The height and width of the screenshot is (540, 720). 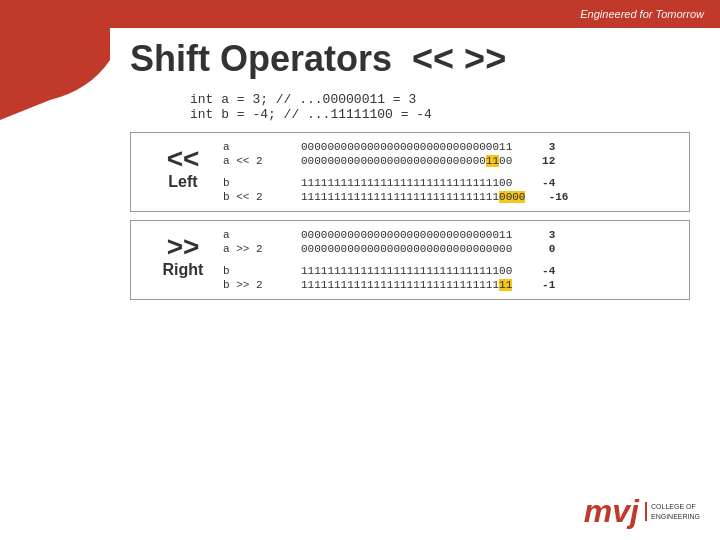 What do you see at coordinates (406, 147) in the screenshot?
I see `bits-a: 00000000000000000000000000000011` at bounding box center [406, 147].